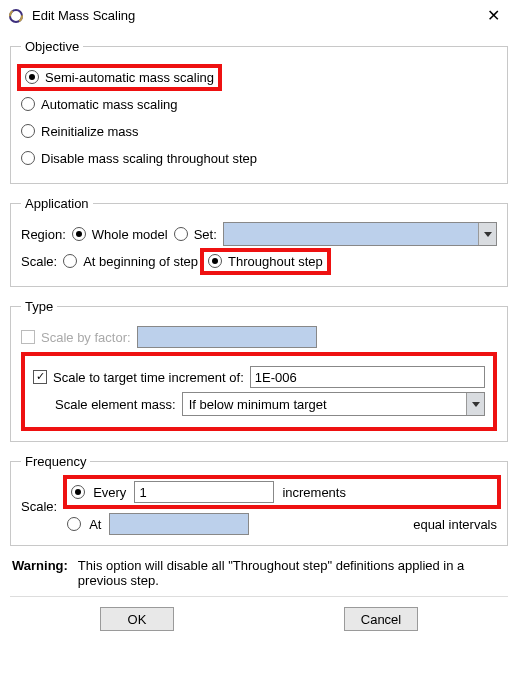 This screenshot has height=687, width=518. Describe the element at coordinates (28, 158) in the screenshot. I see `radio-disable` at that location.